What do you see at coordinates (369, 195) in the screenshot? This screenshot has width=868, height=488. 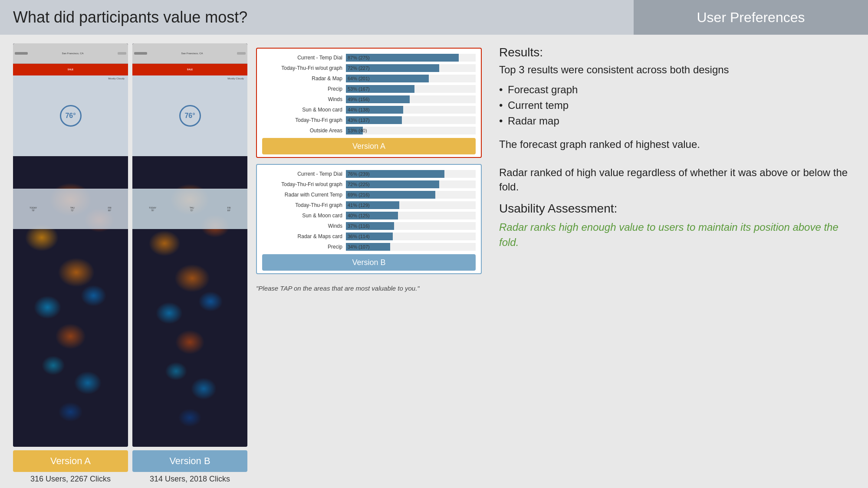 I see `chart-row: Radar with Current Temp69% (216)` at bounding box center [369, 195].